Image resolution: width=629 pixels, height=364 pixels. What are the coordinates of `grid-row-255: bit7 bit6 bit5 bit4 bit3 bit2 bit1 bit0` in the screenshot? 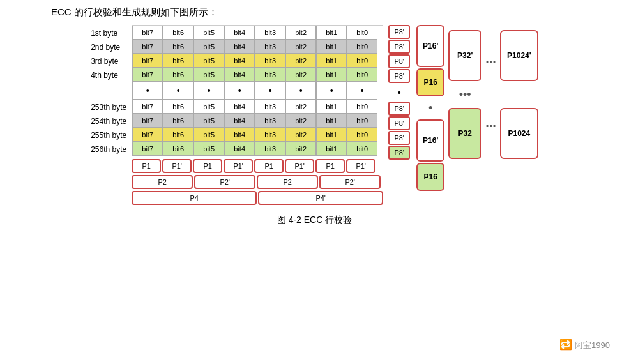 It's located at (257, 135).